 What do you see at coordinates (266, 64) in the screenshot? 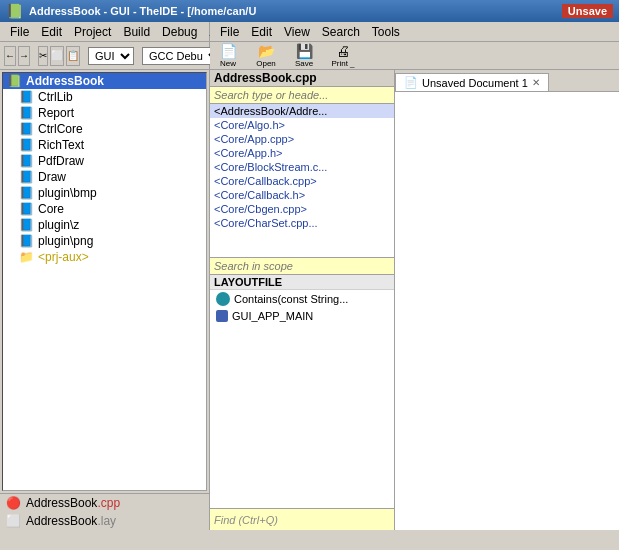
I see `open-label: Open` at bounding box center [266, 64].